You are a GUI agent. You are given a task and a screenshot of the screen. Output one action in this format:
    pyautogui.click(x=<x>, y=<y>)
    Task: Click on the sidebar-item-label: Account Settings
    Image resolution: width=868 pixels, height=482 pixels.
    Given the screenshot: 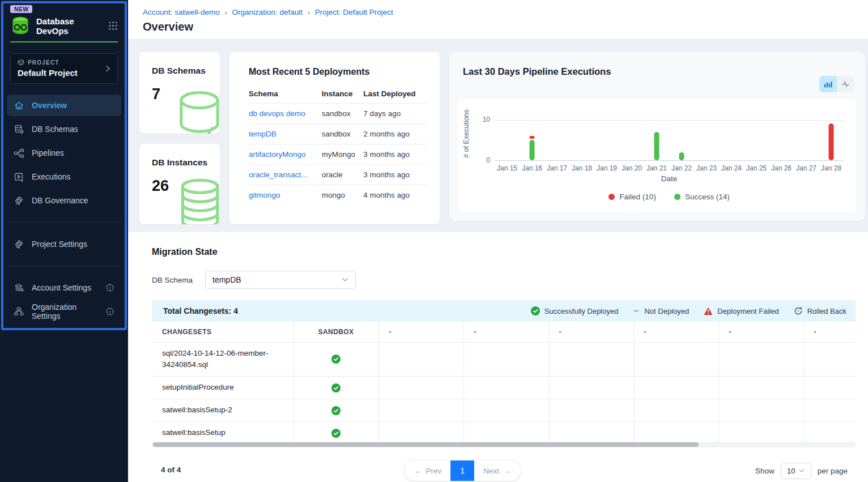 What is the action you would take?
    pyautogui.click(x=61, y=288)
    